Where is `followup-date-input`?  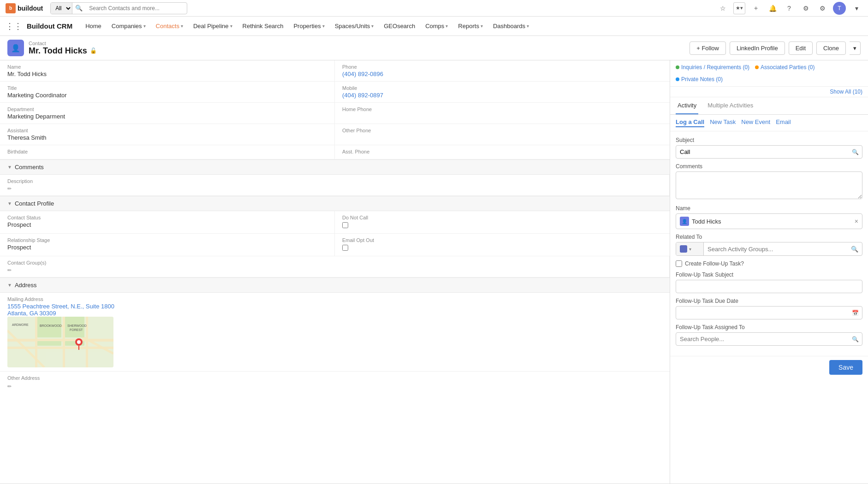
followup-date-input is located at coordinates (769, 313).